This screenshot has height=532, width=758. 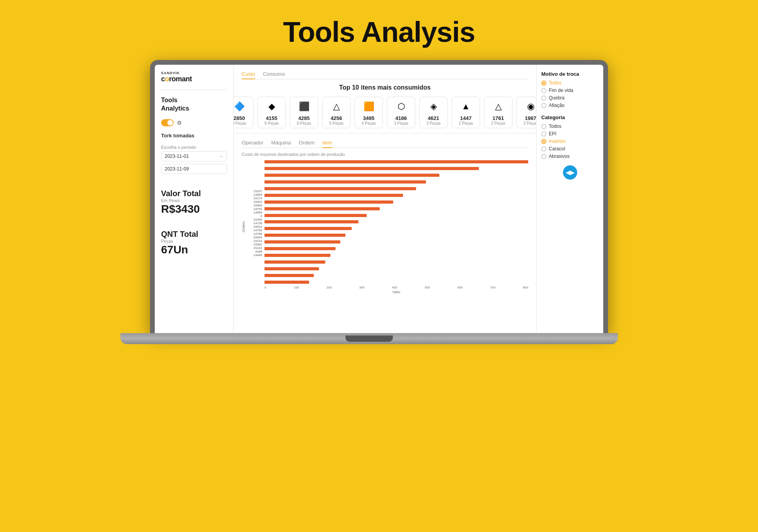 I want to click on categoria-option-2: Insertos, so click(x=570, y=141).